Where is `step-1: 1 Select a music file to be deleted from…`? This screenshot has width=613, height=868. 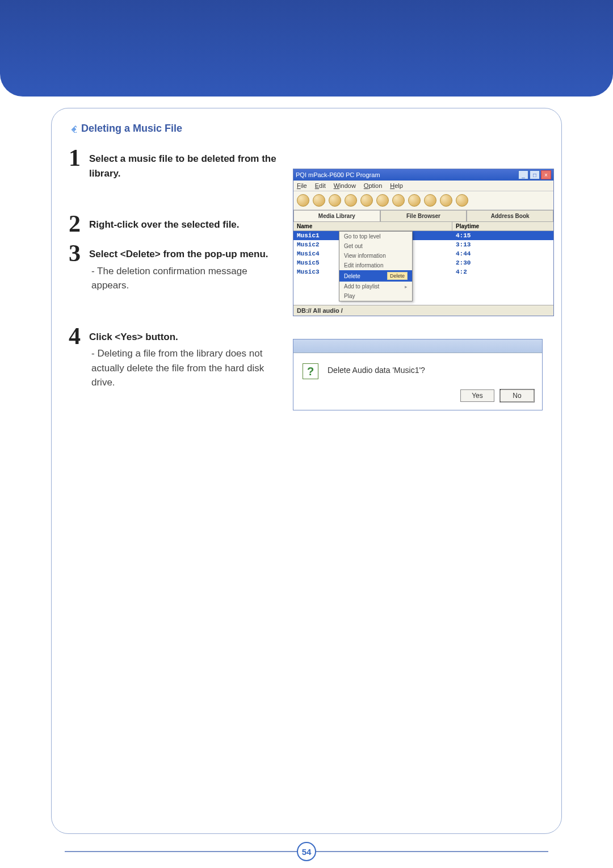 step-1: 1 Select a music file to be deleted from… is located at coordinates (174, 163).